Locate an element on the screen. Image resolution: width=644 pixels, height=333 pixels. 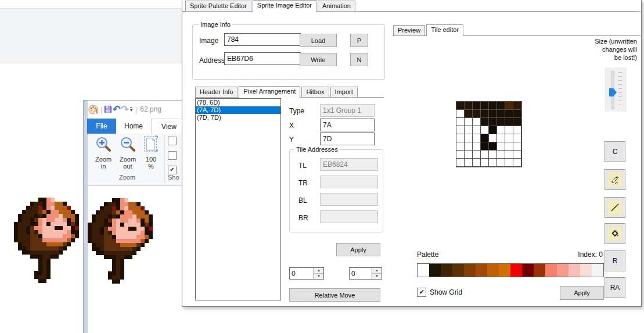
tab-preview: Preview is located at coordinates (409, 30).